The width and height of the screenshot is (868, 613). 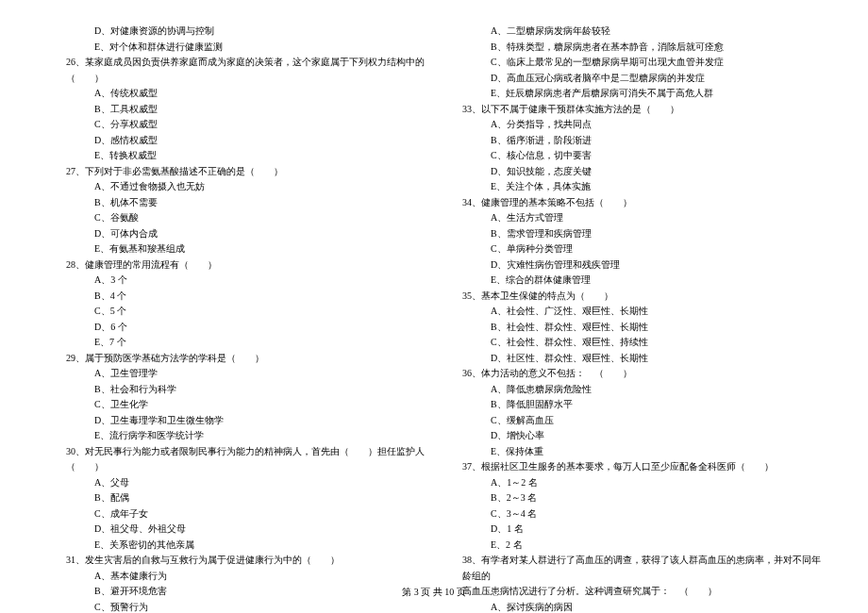 I want to click on option-text: B、社会和行为科学, so click(x=236, y=390).